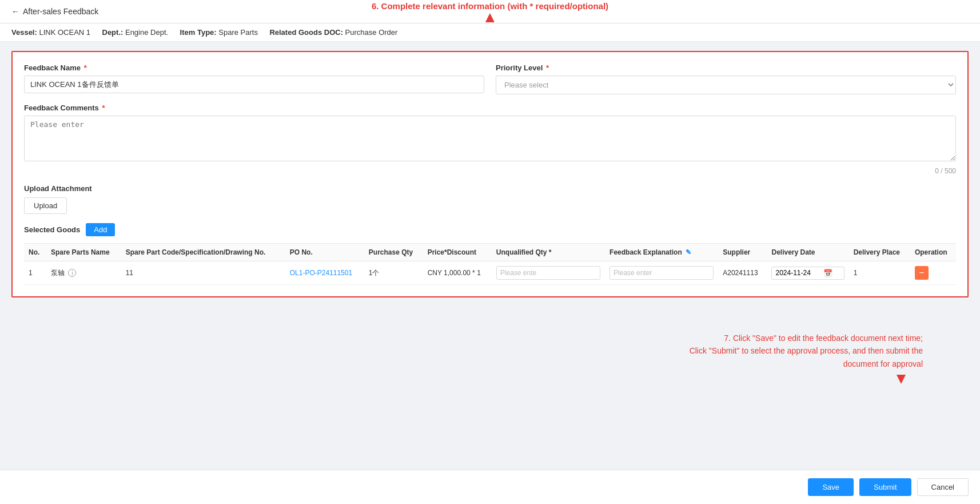 The width and height of the screenshot is (980, 504). What do you see at coordinates (101, 230) in the screenshot?
I see `add-goods-button: Add` at bounding box center [101, 230].